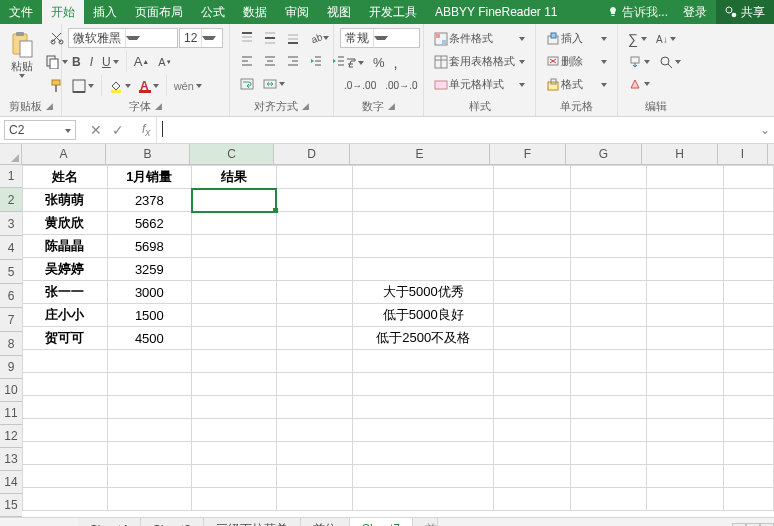 The height and width of the screenshot is (526, 774). What do you see at coordinates (232, 154) in the screenshot?
I see `col-header-C: C` at bounding box center [232, 154].